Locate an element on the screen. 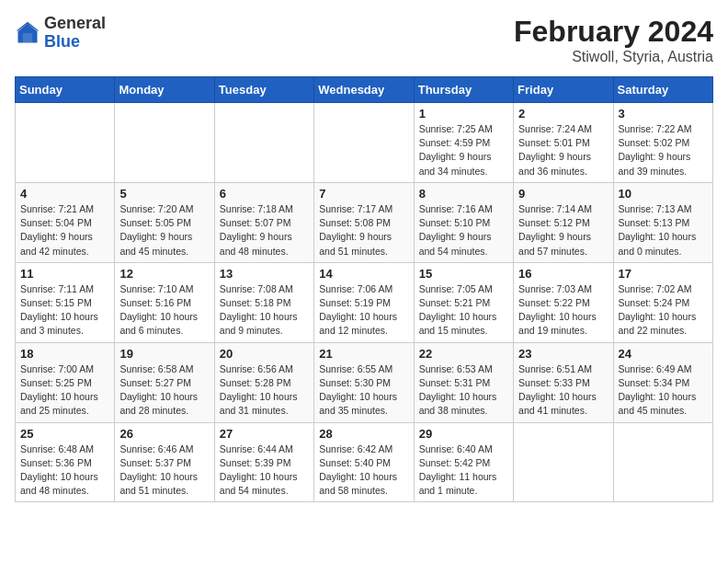 The height and width of the screenshot is (563, 728). day-info: Sunrise: 6:53 AM Sunset: 5:31 PM Dayligh… is located at coordinates (463, 390).